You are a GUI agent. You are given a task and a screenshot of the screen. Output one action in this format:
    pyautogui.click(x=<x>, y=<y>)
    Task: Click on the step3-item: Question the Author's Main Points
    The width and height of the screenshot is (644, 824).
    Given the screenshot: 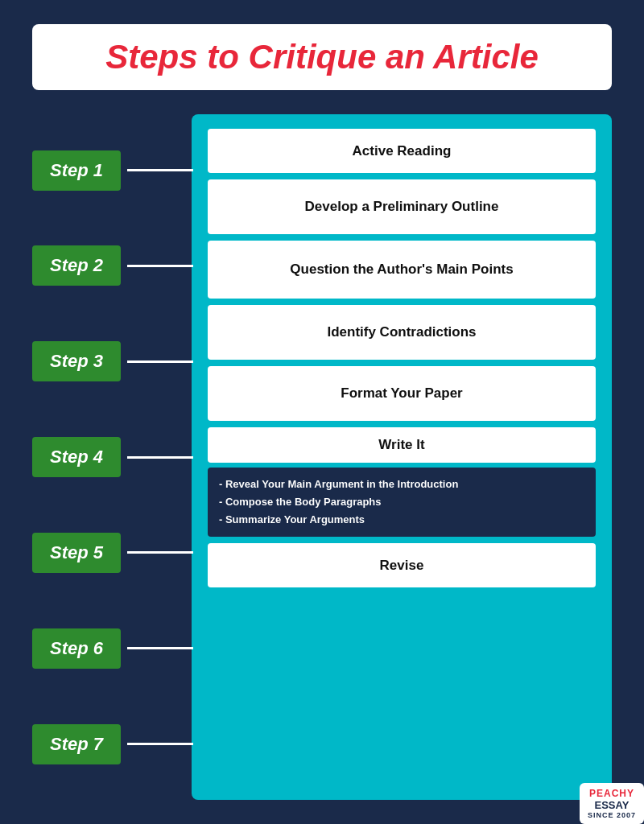 What is the action you would take?
    pyautogui.click(x=402, y=270)
    